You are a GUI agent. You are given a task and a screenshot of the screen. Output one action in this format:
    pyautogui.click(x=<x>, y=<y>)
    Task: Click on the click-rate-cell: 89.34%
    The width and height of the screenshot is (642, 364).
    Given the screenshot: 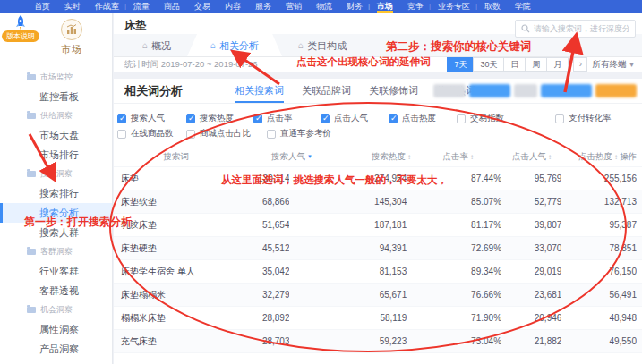 What is the action you would take?
    pyautogui.click(x=454, y=272)
    